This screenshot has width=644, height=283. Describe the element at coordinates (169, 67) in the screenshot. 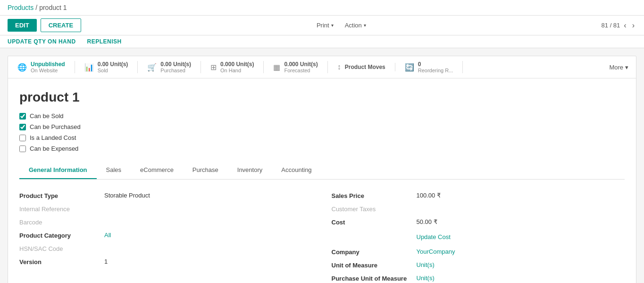

I see `stat-purchased: 🛒 0.00 Unit(s) Purchased` at that location.